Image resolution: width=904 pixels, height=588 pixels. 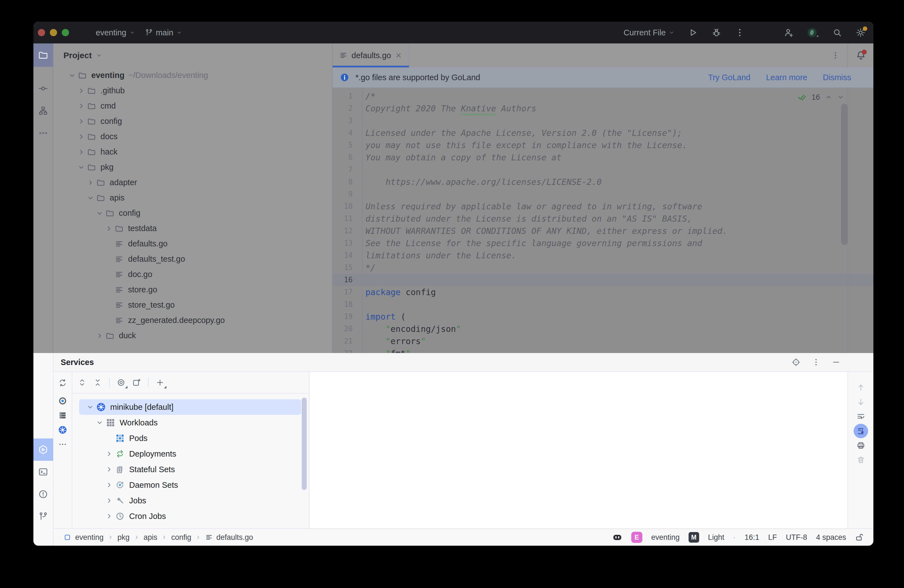 What do you see at coordinates (729, 77) in the screenshot?
I see `try-goland-link: Try GoLand` at bounding box center [729, 77].